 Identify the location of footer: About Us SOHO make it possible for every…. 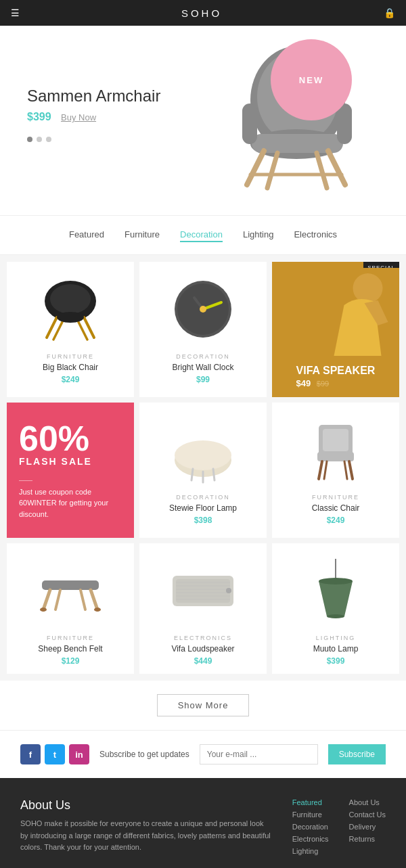
(203, 823).